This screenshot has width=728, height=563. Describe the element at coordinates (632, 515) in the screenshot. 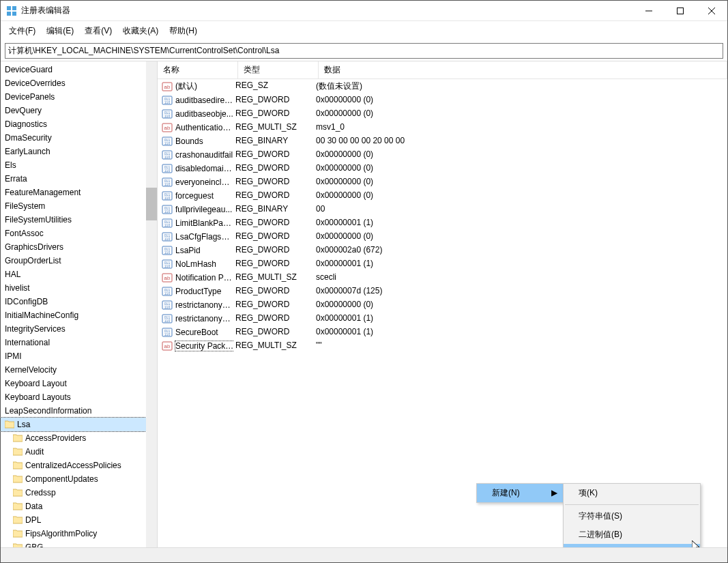

I see `context-submenu-new: 项(K)字符串值(S)二进制值(B)DWORD (32 位)值(D)QWORD …` at that location.